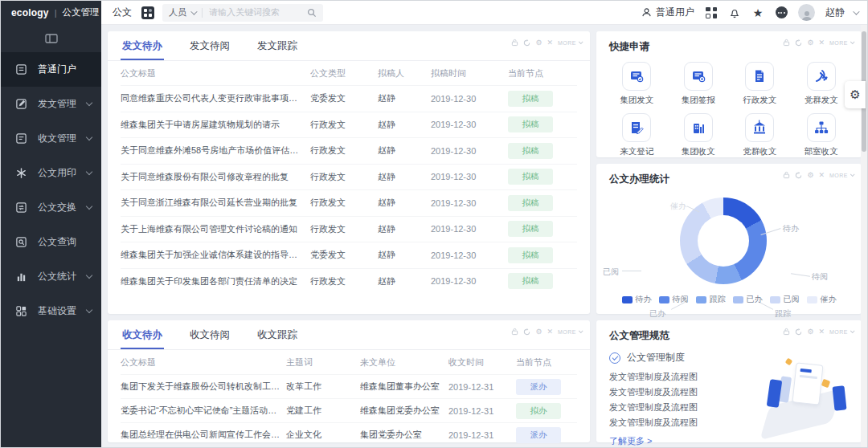 The height and width of the screenshot is (448, 868). I want to click on quick-item-group-sign: 集团签报, so click(699, 83).